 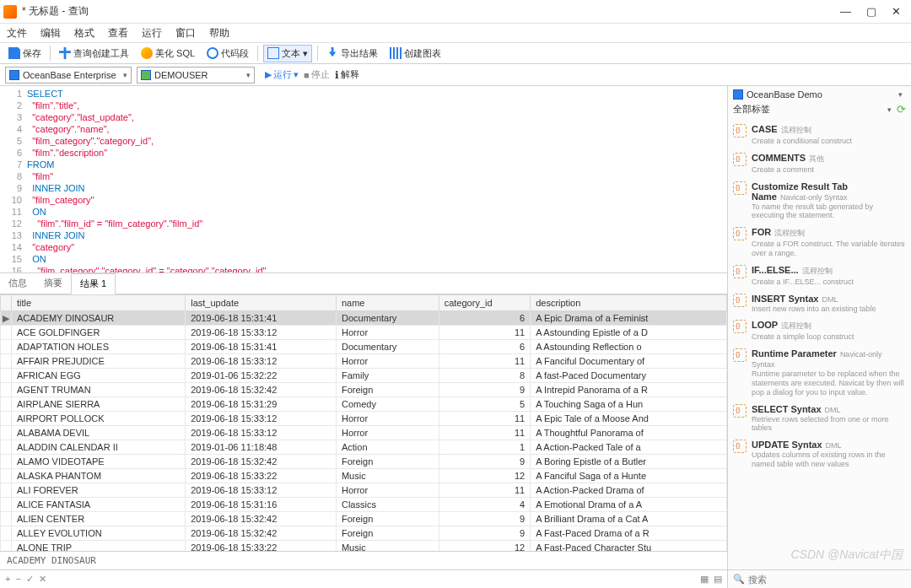 I want to click on menu-查看: 查看, so click(x=118, y=34).